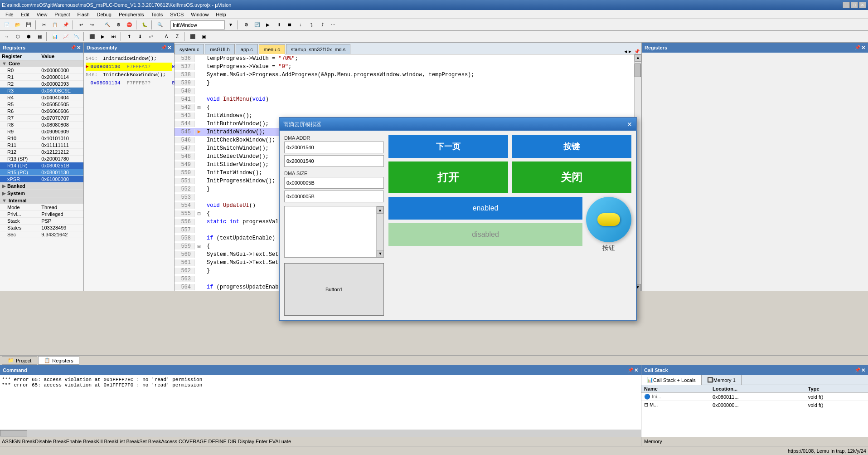  What do you see at coordinates (129, 25) in the screenshot?
I see `tb-stop: ⛔` at bounding box center [129, 25].